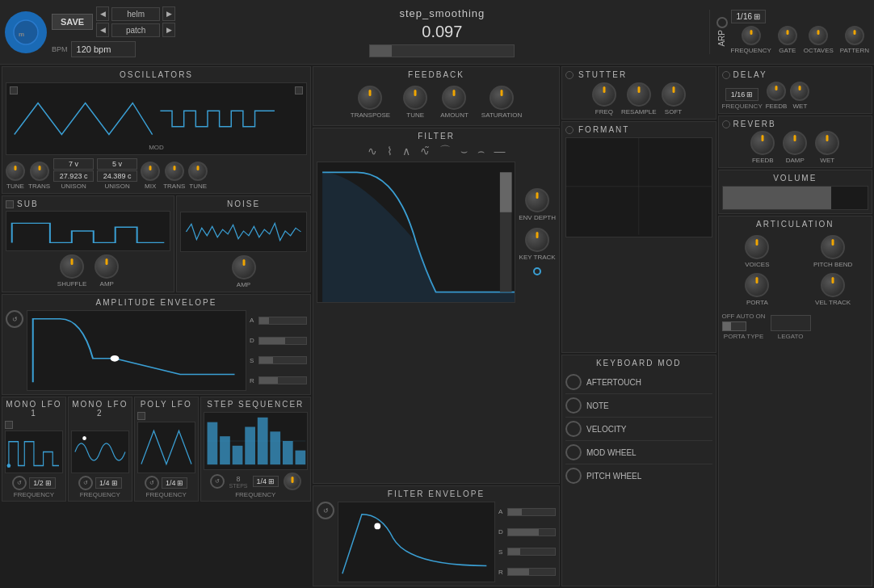 The height and width of the screenshot is (588, 874). Describe the element at coordinates (198, 171) in the screenshot. I see `osc-tune2-knob` at that location.